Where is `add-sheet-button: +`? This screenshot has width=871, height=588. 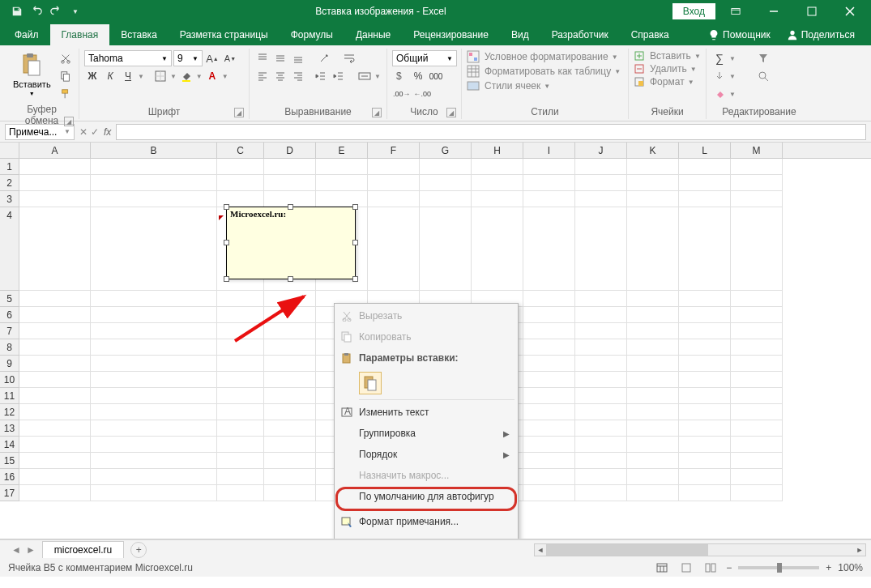 add-sheet-button: + is located at coordinates (139, 550).